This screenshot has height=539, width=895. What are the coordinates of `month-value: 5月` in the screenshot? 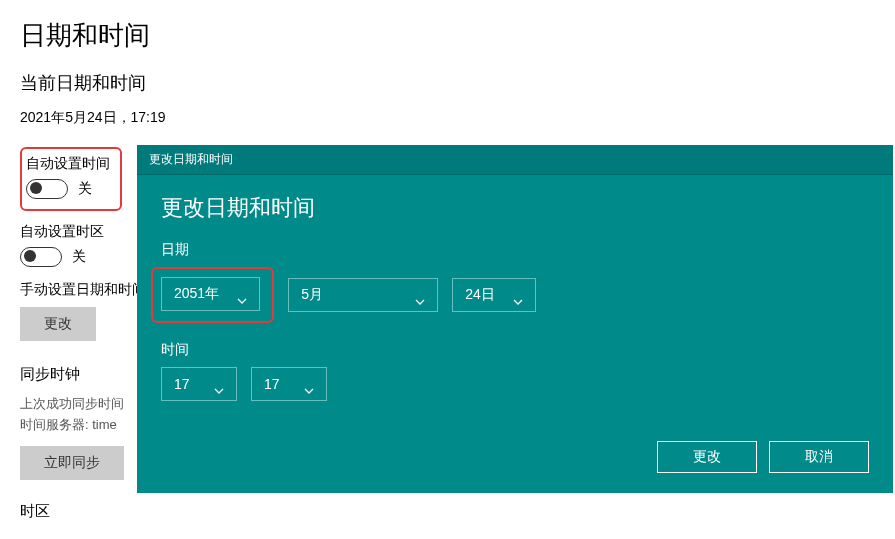 It's located at (312, 295).